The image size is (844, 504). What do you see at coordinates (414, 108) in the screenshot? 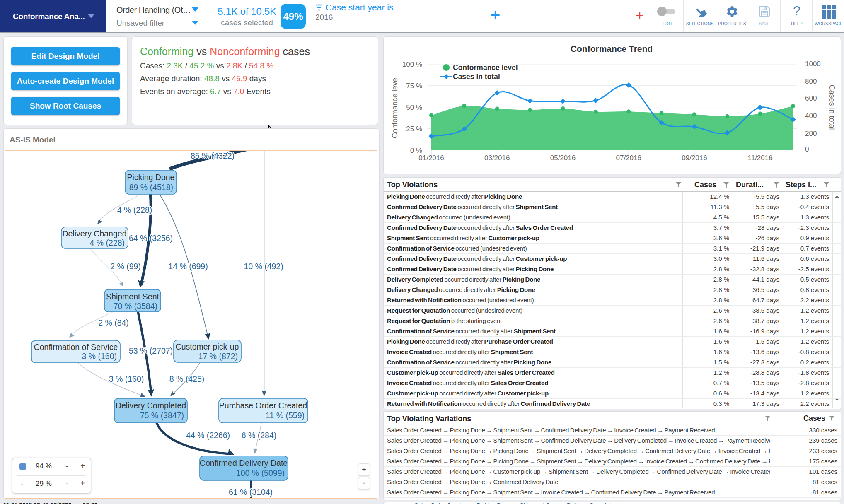
I see `svg-text: 50 %` at bounding box center [414, 108].